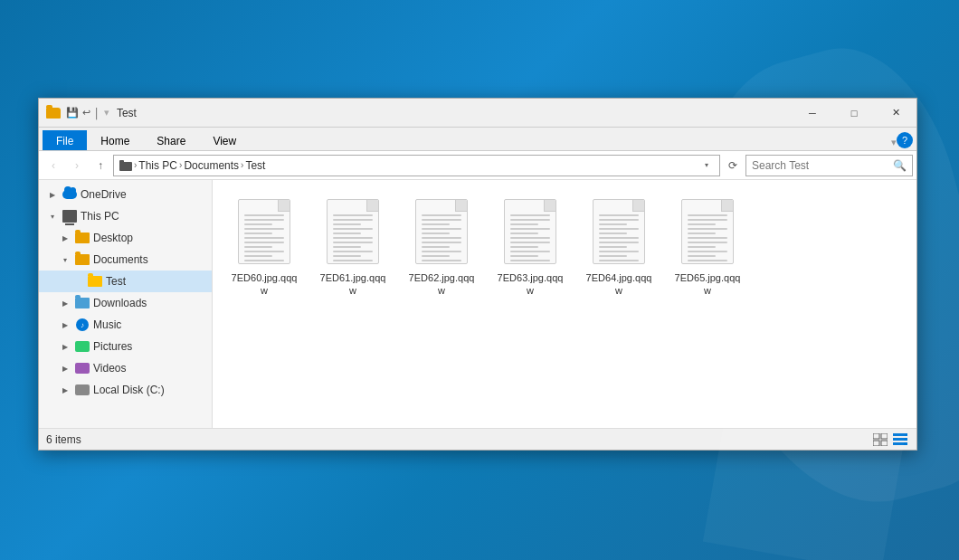 This screenshot has width=959, height=560. What do you see at coordinates (70, 195) in the screenshot?
I see `onedrive-icon` at bounding box center [70, 195].